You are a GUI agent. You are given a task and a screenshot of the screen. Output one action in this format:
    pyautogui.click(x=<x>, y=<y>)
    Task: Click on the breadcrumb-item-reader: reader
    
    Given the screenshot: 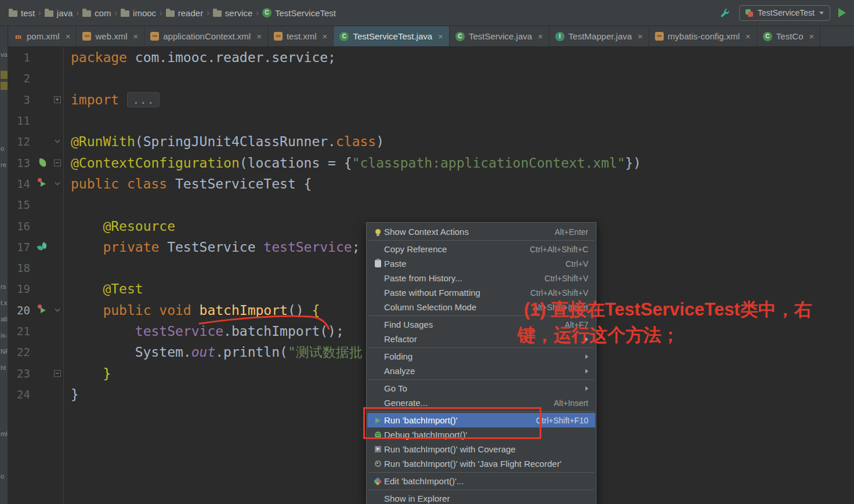 What is the action you would take?
    pyautogui.click(x=184, y=13)
    